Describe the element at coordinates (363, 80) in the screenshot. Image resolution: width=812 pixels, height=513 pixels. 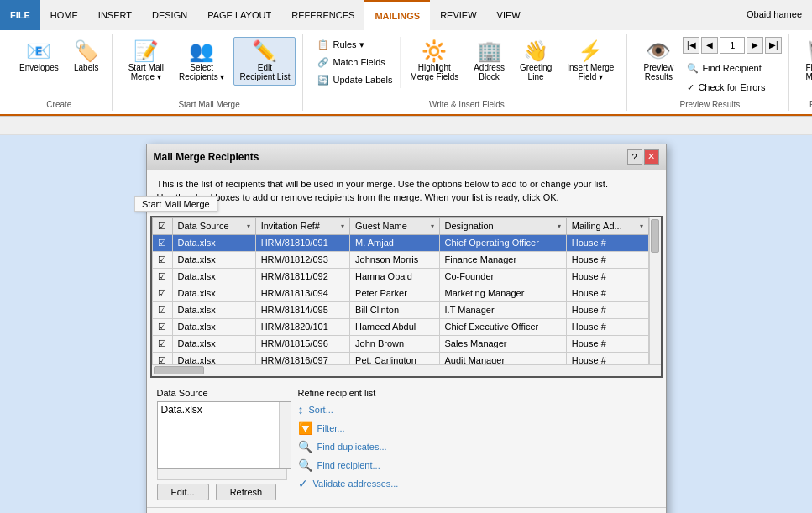
I see `update-labels-label: Update Labels` at that location.